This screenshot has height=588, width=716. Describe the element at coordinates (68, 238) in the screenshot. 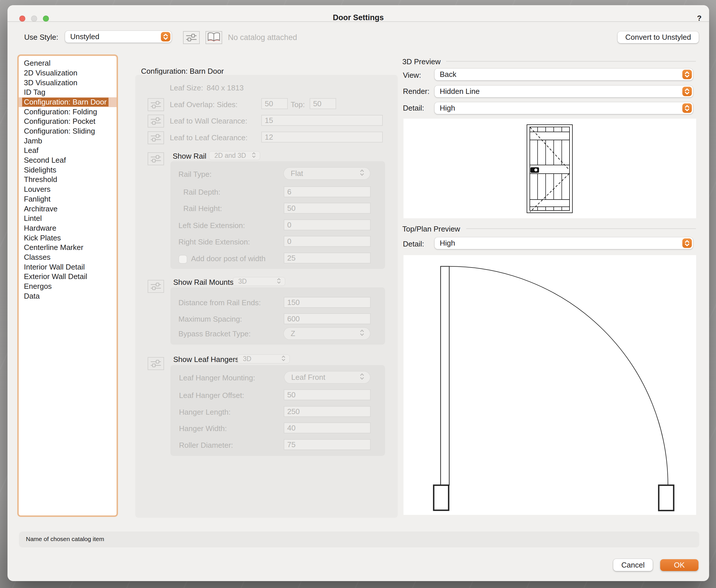

I see `sidebar-item: Kick Plates` at that location.